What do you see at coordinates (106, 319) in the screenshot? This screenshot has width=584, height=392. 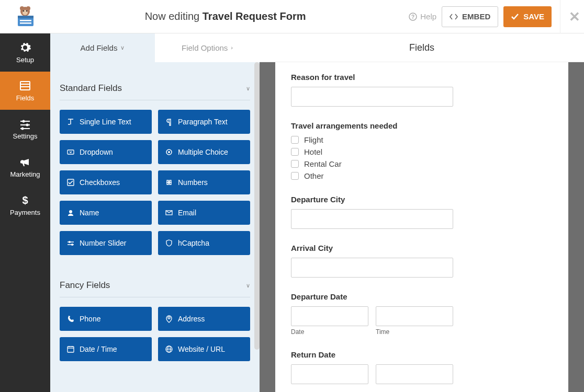 I see `field-type-phone: Phone` at bounding box center [106, 319].